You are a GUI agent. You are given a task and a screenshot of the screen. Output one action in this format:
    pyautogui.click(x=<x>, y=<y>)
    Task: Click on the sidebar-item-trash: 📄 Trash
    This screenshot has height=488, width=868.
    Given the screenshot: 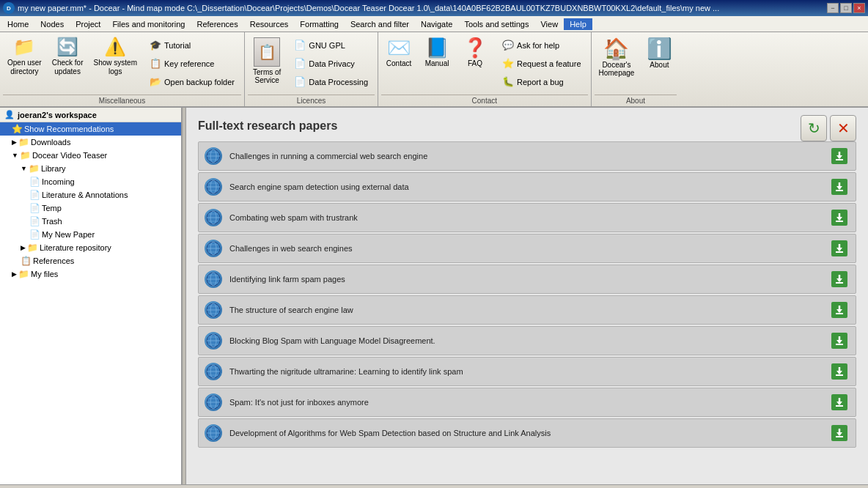 What is the action you would take?
    pyautogui.click(x=91, y=221)
    